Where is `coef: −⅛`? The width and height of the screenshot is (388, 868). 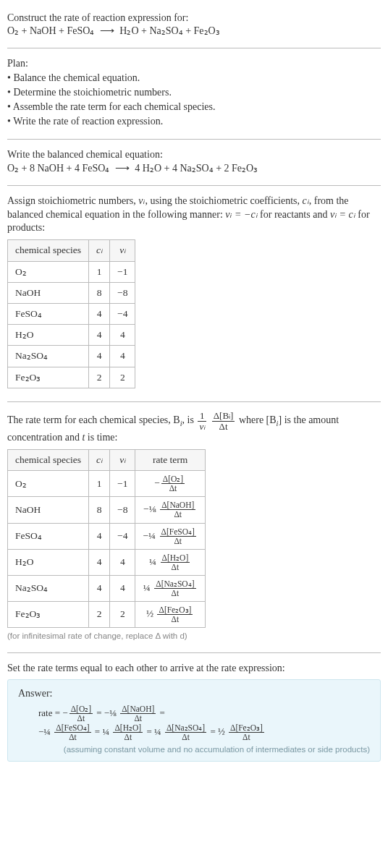
coef: −⅛ is located at coordinates (151, 509).